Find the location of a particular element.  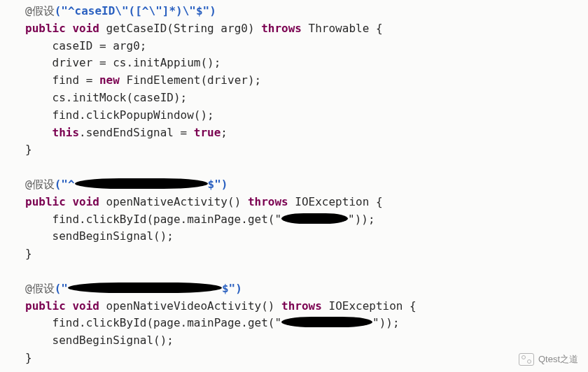

watermark: Qtest之道 is located at coordinates (549, 359).